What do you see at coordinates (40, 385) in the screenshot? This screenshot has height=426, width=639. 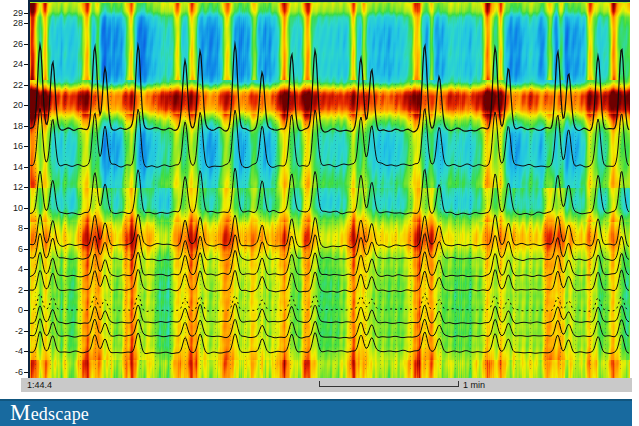 I see `time-position-label: 1:44.4` at bounding box center [40, 385].